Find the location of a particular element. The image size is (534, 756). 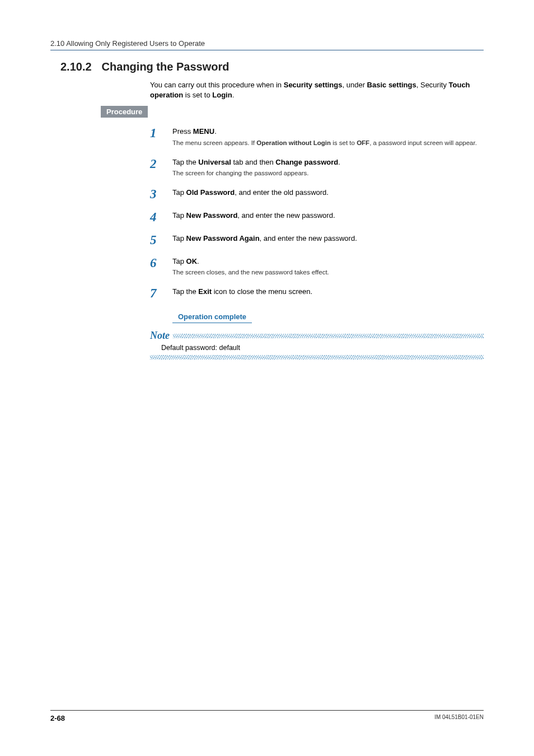

text-bold: Login is located at coordinates (222, 95).